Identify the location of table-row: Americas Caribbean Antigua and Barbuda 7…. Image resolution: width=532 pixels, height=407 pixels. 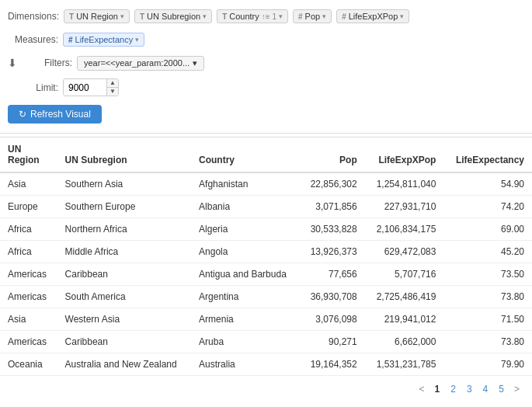
(266, 275).